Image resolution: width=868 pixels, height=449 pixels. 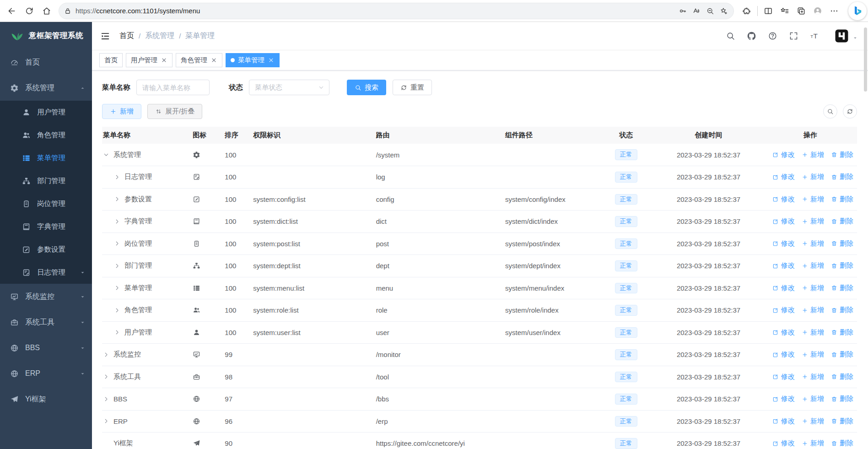 I want to click on page-scrollbar, so click(x=866, y=60).